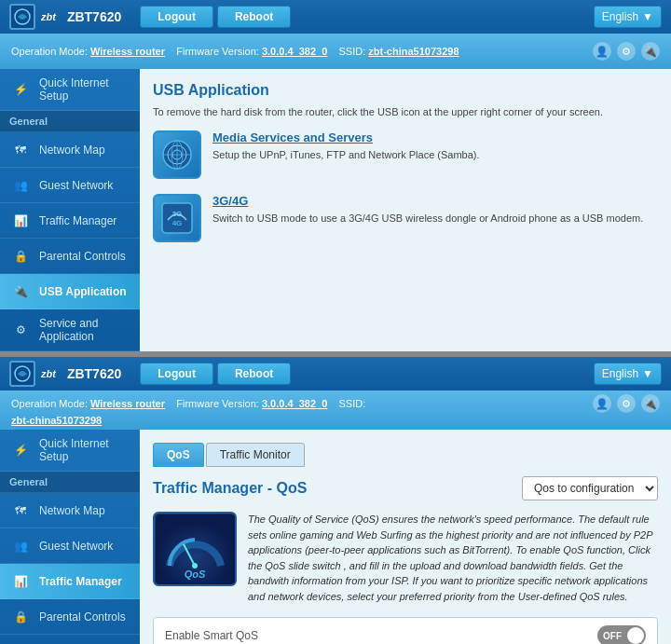  I want to click on guest-icon-2: 👥, so click(21, 546).